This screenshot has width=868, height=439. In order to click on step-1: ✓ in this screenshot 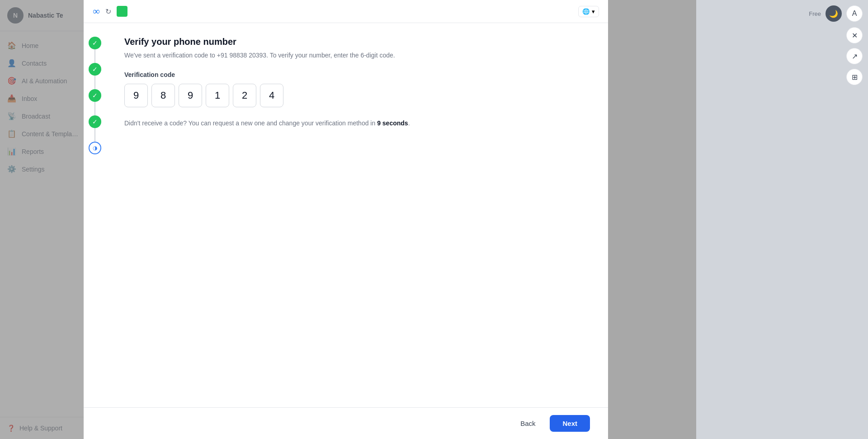, I will do `click(95, 50)`.